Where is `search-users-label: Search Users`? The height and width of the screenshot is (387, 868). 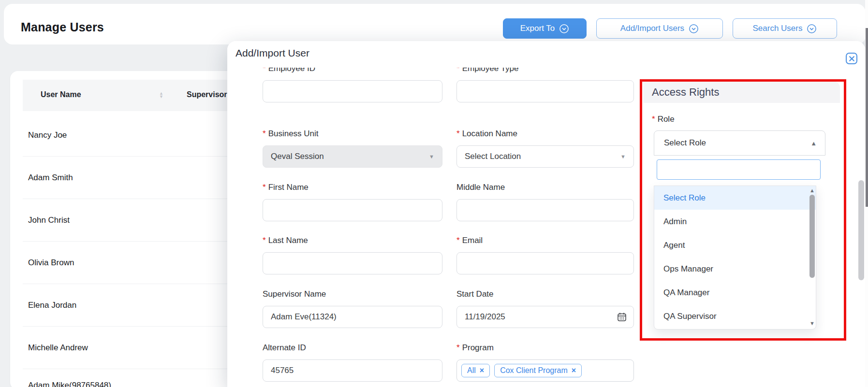
search-users-label: Search Users is located at coordinates (778, 29).